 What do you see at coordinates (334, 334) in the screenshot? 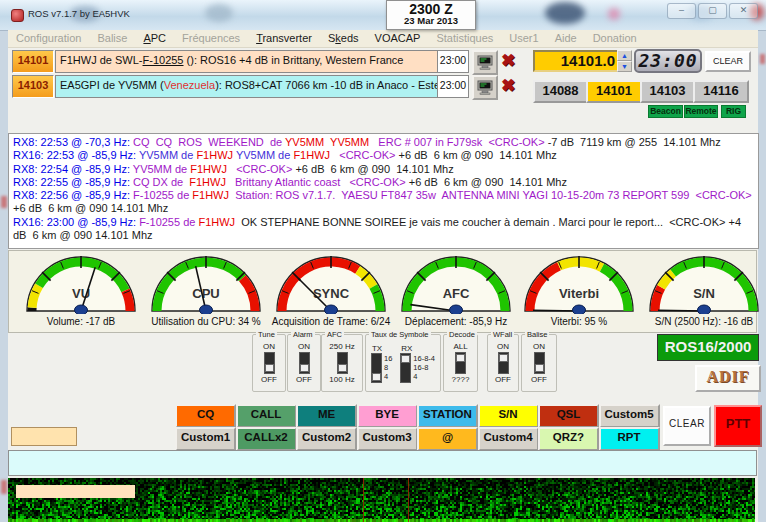
I see `group-legend: AFC` at bounding box center [334, 334].